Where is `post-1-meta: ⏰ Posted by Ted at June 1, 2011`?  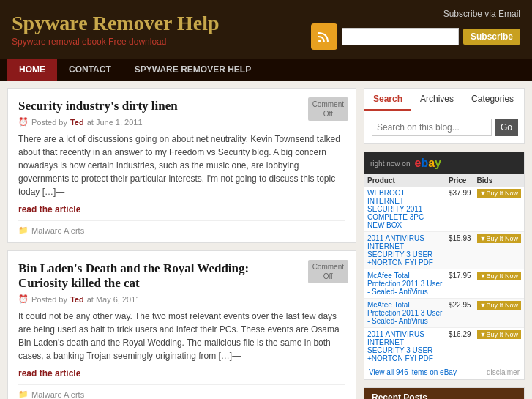 post-1-meta: ⏰ Posted by Ted at June 1, 2011 is located at coordinates (181, 122).